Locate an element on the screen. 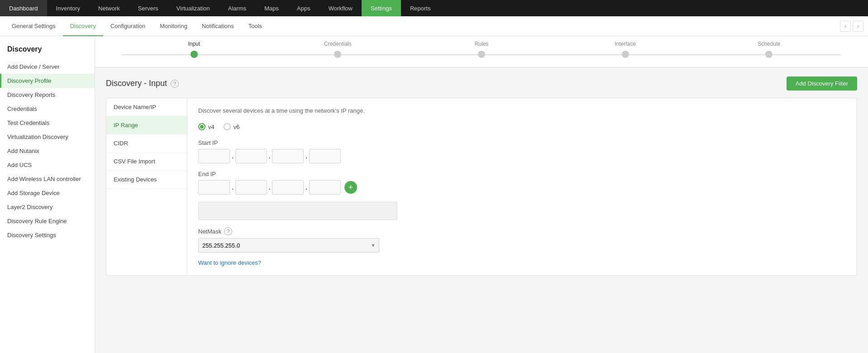 Image resolution: width=868 pixels, height=353 pixels. step-circle-schedule is located at coordinates (769, 54).